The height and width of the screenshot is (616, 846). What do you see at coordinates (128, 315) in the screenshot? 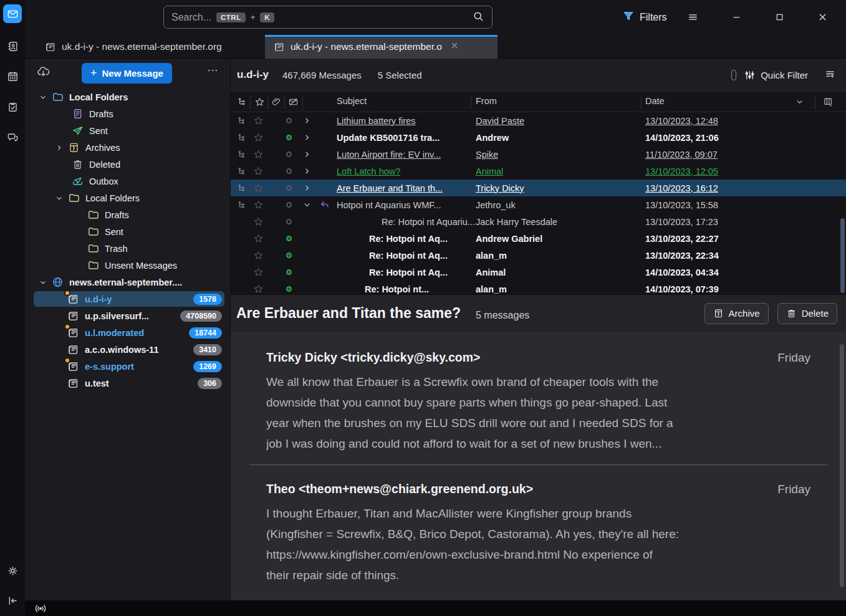
I see `newsgroup-row-silversurf: u.p.silversurf... 4708590` at bounding box center [128, 315].